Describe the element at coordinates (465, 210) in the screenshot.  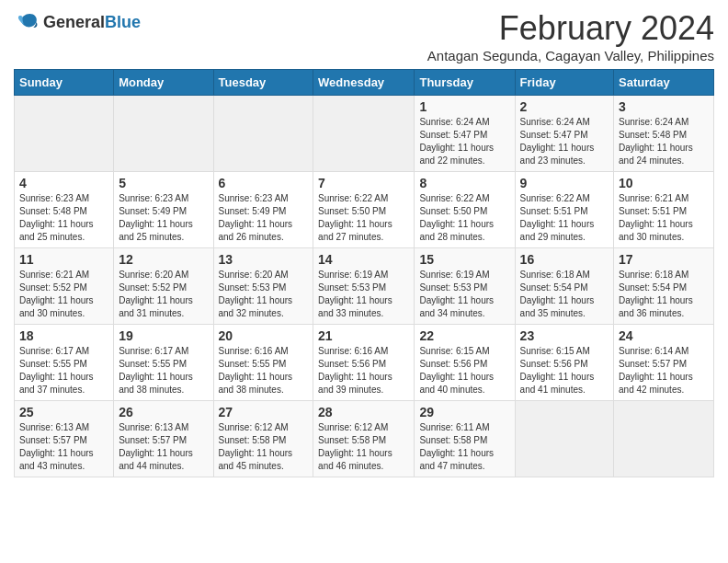
I see `calendar-cell: 8Sunrise: 6:22 AM Sunset: 5:50 PM Daylig…` at that location.